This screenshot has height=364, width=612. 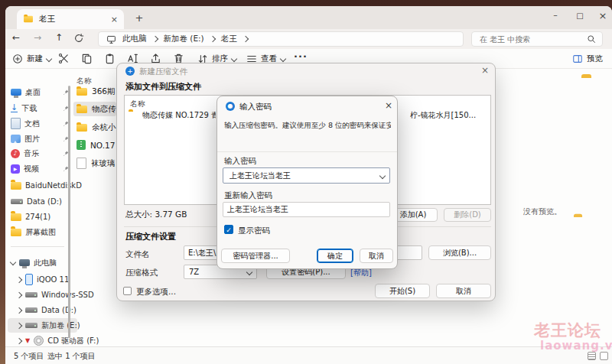 I want to click on sidebar-item-music: ♪ 音乐, so click(x=40, y=153).